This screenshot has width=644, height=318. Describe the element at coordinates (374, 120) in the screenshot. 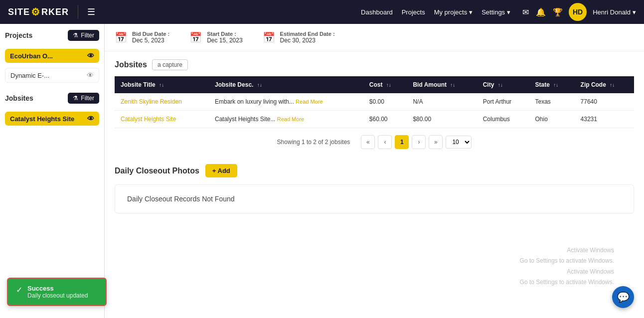

I see `table-row: Catalyst Heights Site Catalyst Heights S…` at that location.